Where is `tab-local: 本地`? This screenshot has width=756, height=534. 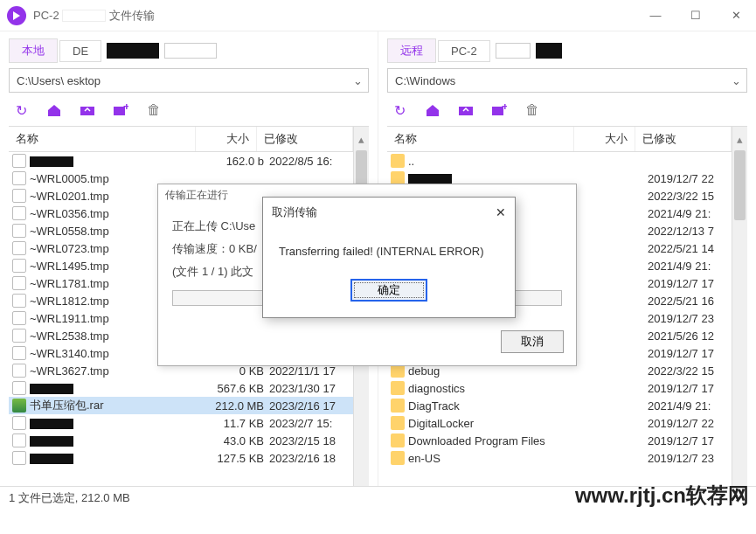
tab-local: 本地 is located at coordinates (33, 51).